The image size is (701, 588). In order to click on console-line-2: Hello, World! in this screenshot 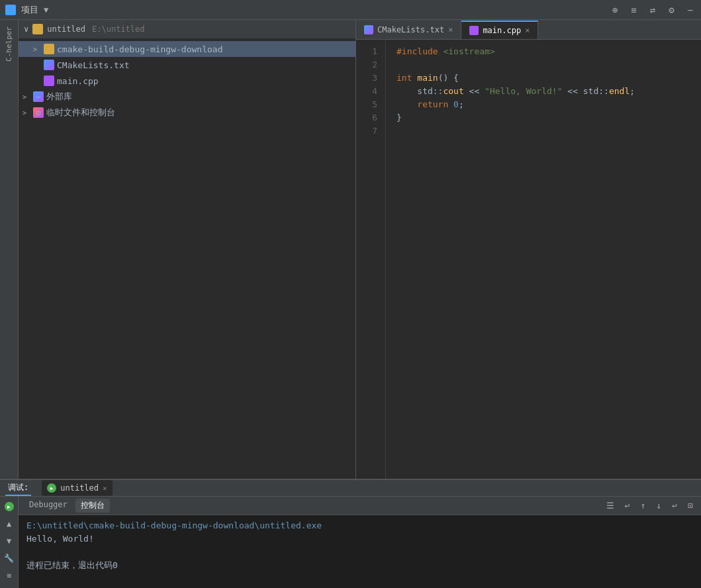, I will do `click(360, 539)`.